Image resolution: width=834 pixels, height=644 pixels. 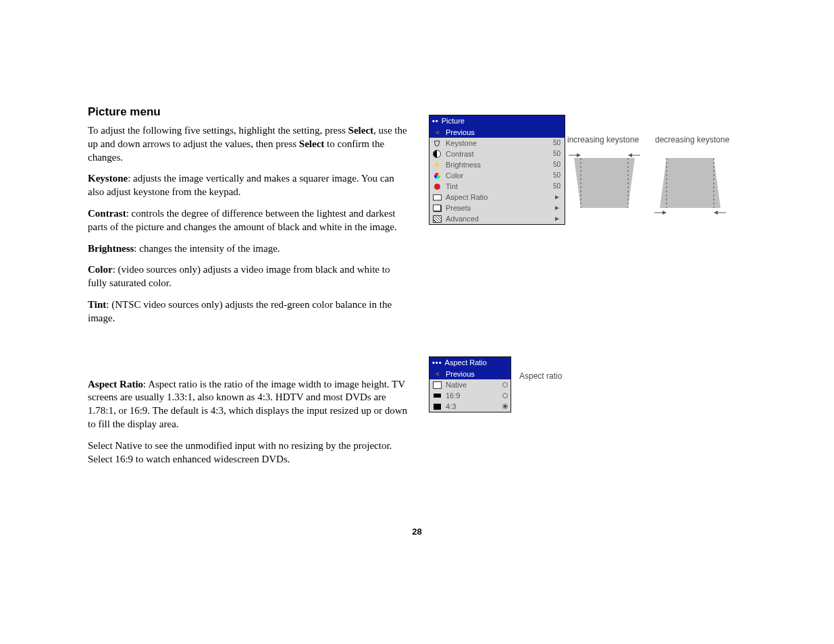 What do you see at coordinates (437, 208) in the screenshot?
I see `presets-icon` at bounding box center [437, 208].